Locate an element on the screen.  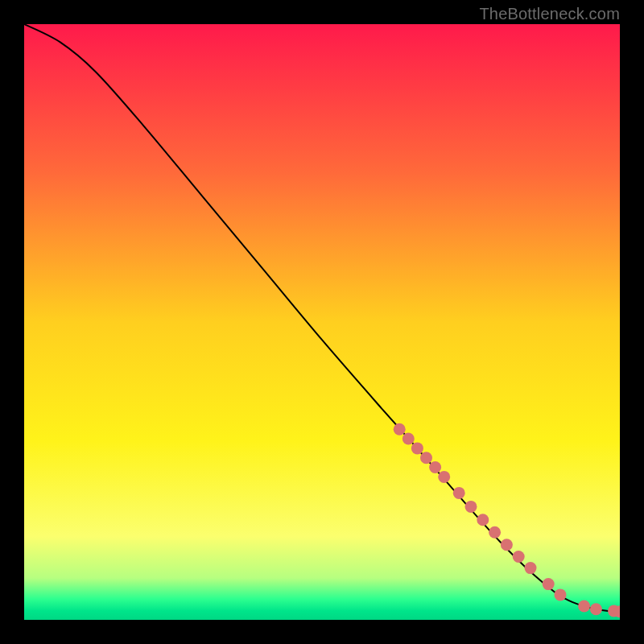
attribution-text: TheBottleneck.com is located at coordinates (549, 14).